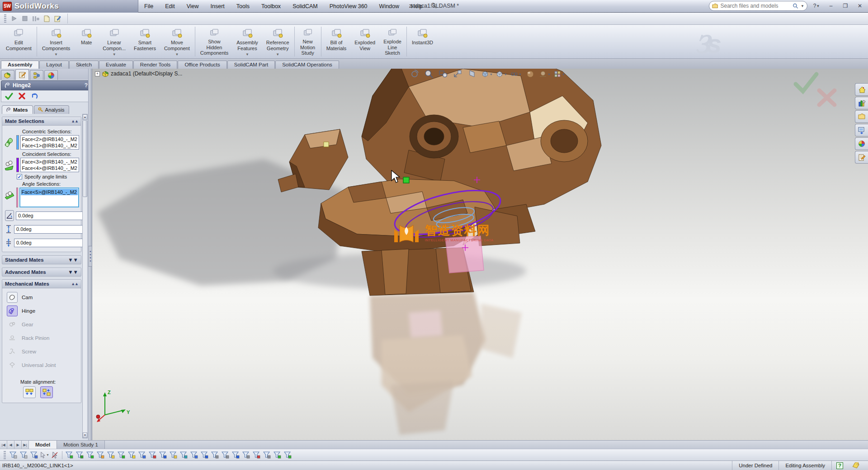 Image resolution: width=868 pixels, height=470 pixels. What do you see at coordinates (858, 465) in the screenshot?
I see `tag-icon` at bounding box center [858, 465].